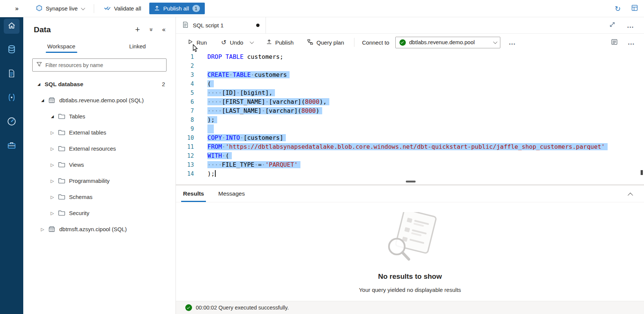  What do you see at coordinates (99, 197) in the screenshot?
I see `tree-item-schemas: ▷Schemas` at bounding box center [99, 197].